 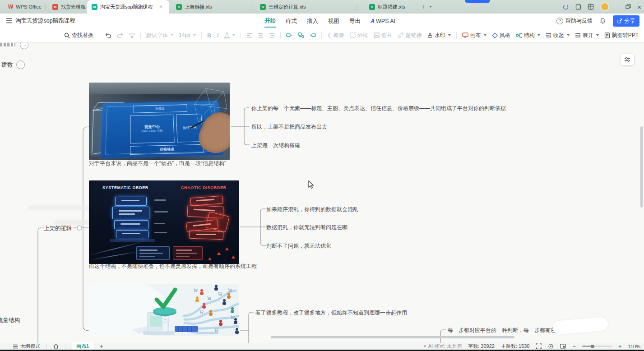 I want to click on outer-frame-icon, so click(x=353, y=35).